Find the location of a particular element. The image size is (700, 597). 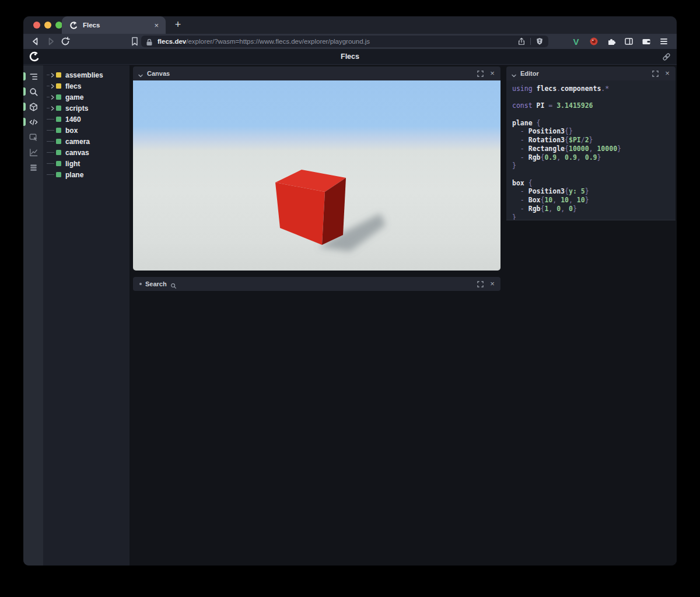

url-path: /explorer/?wasm=https://www.flecs.dev/ex… is located at coordinates (278, 41).